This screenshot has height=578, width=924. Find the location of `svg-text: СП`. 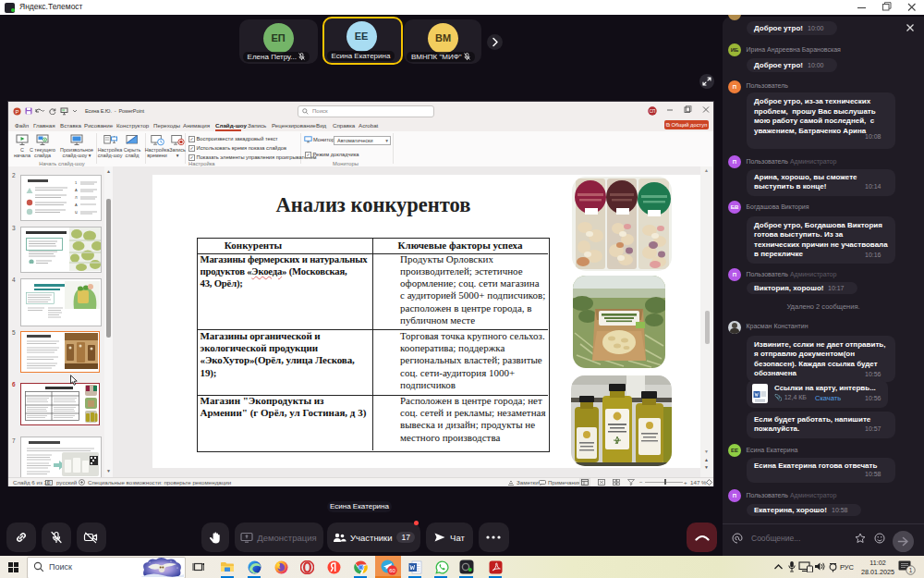

svg-text: СП is located at coordinates (652, 111).